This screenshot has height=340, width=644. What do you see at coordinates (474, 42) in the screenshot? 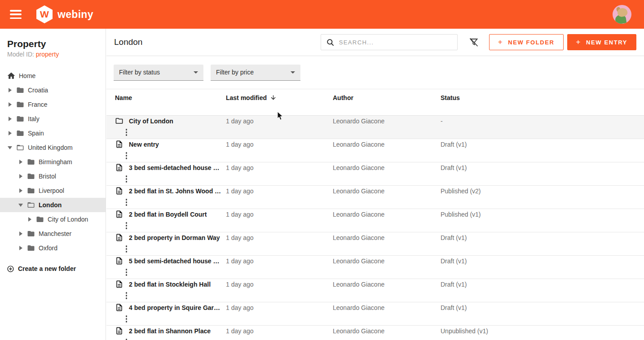
I see `filter-toggle-button` at bounding box center [474, 42].